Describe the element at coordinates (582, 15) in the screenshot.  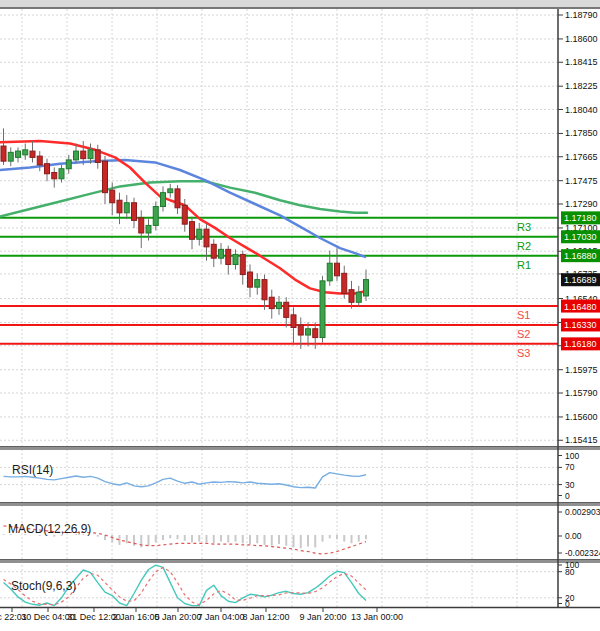
I see `price-tick-label: 1.18790` at that location.